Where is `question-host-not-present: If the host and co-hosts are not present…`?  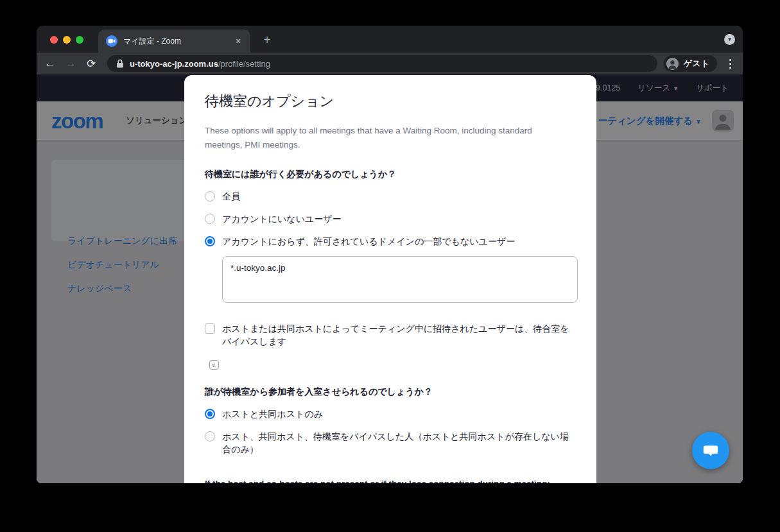
question-host-not-present: If the host and co-hosts are not present… is located at coordinates (390, 481).